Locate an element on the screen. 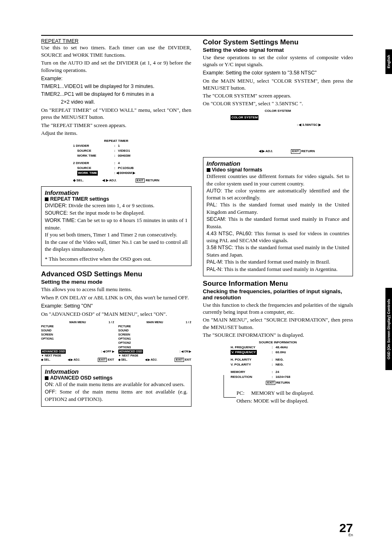 The height and width of the screenshot is (551, 392). si-p2: On "MAIN MENU", select "SOURCE INFORMATI… is located at coordinates (278, 323).